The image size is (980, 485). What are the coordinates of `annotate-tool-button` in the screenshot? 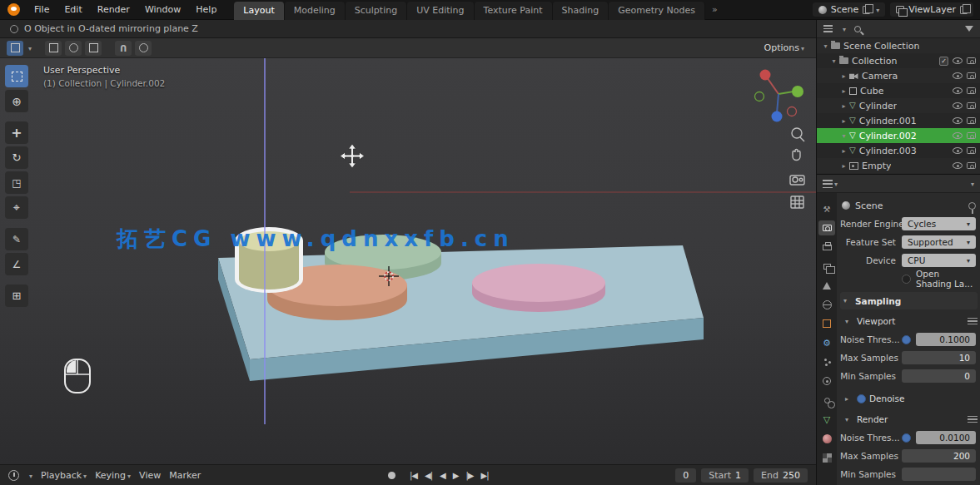 It's located at (17, 240).